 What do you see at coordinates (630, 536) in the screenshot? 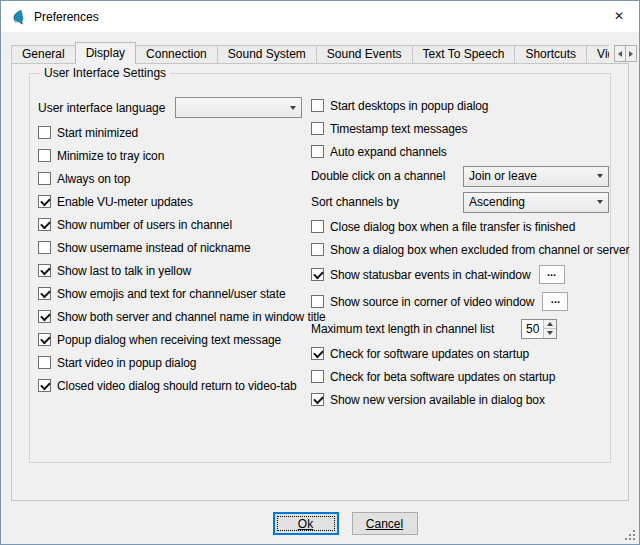
I see `resize-grip-icon` at bounding box center [630, 536].